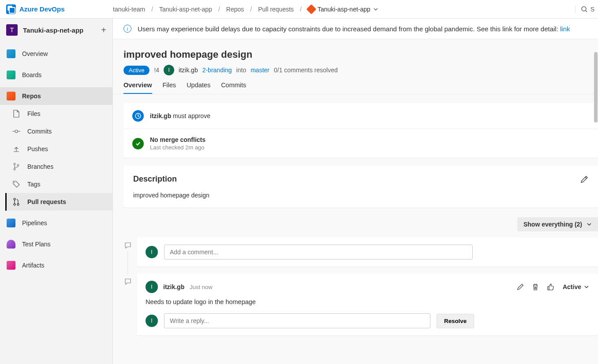 This screenshot has width=598, height=364. What do you see at coordinates (276, 9) in the screenshot?
I see `breadcrumb-item: Pull requests` at bounding box center [276, 9].